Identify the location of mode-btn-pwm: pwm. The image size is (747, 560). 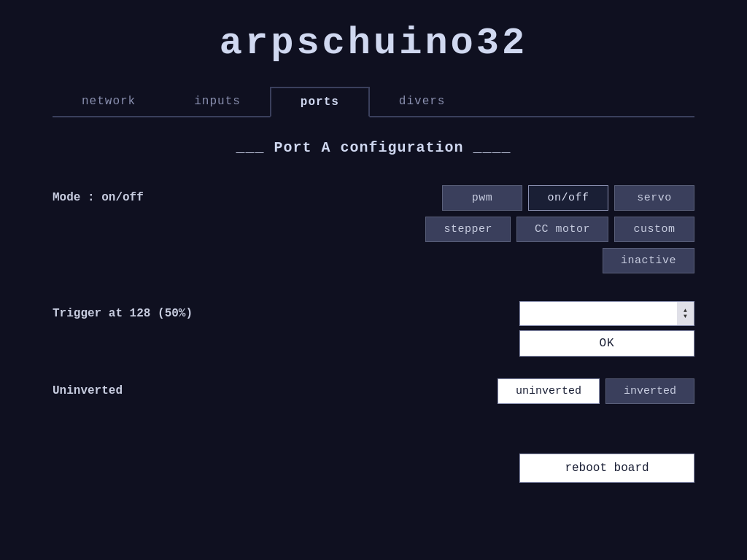
(482, 198).